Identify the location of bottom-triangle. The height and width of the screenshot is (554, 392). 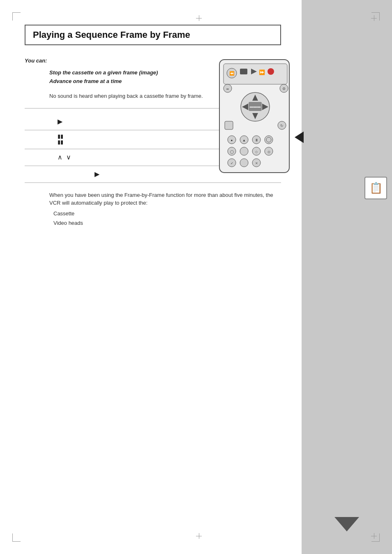
(347, 524).